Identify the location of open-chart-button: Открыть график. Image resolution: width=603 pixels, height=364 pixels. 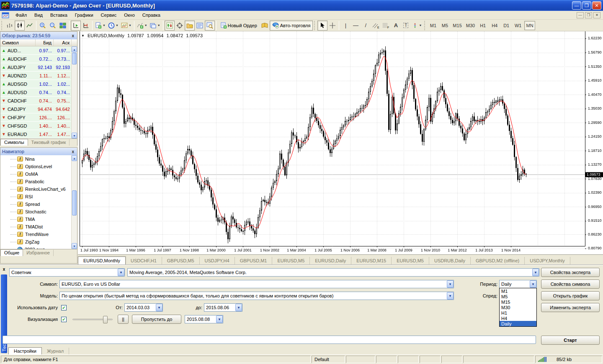
(570, 296).